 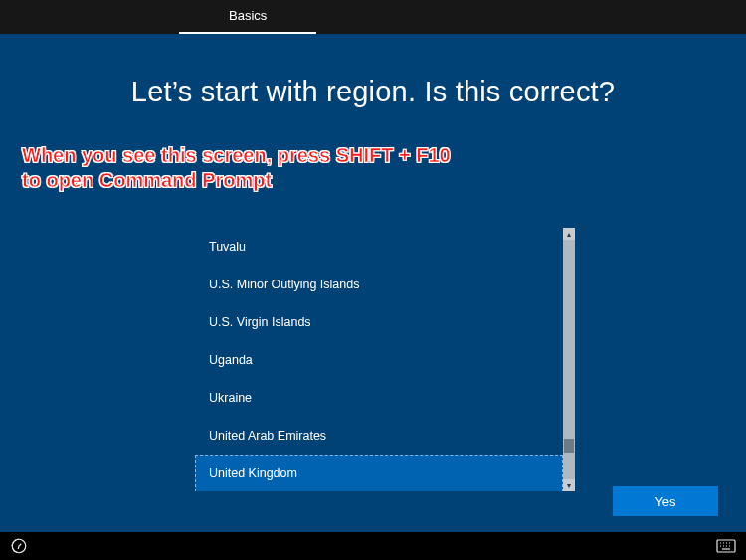 I want to click on setup-tab-bar: Basics, so click(x=373, y=17).